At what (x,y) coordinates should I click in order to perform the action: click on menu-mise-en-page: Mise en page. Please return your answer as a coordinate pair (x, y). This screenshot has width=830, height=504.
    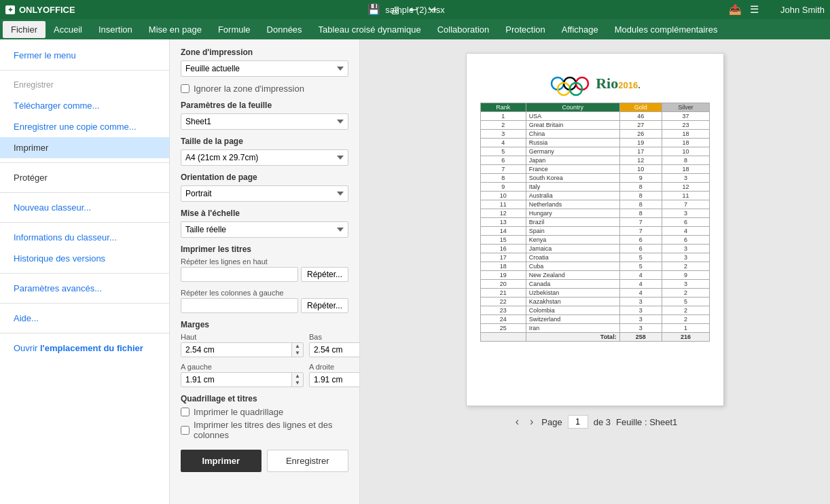
    Looking at the image, I should click on (175, 30).